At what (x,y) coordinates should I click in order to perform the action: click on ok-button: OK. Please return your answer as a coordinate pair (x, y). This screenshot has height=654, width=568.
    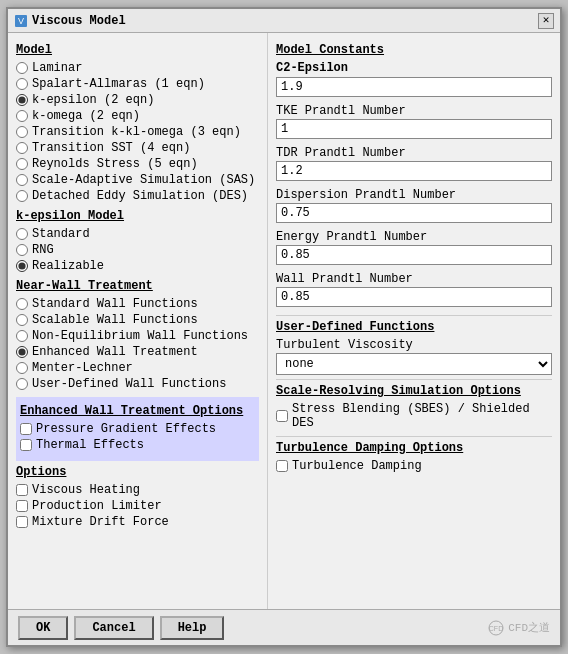
    Looking at the image, I should click on (43, 628).